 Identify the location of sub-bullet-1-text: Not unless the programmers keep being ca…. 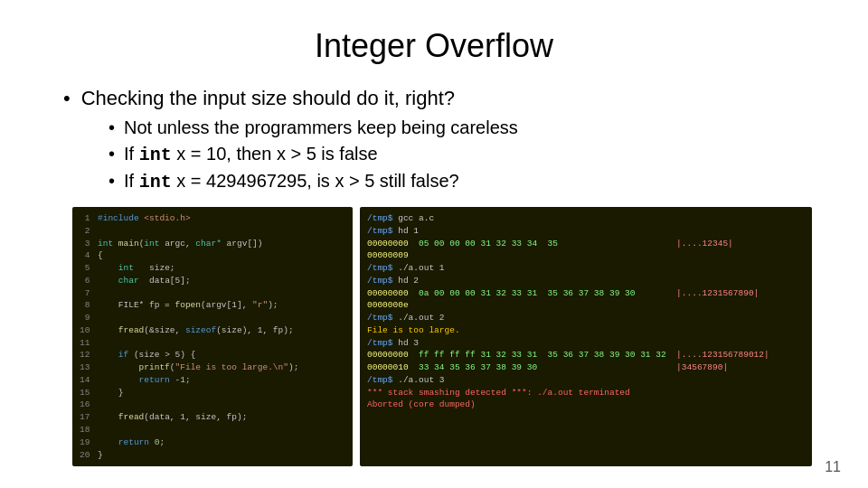
(321, 128).